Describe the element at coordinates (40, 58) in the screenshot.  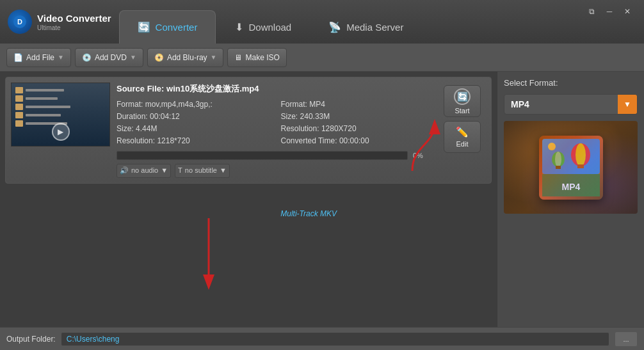
I see `add-file-label: Add File` at that location.